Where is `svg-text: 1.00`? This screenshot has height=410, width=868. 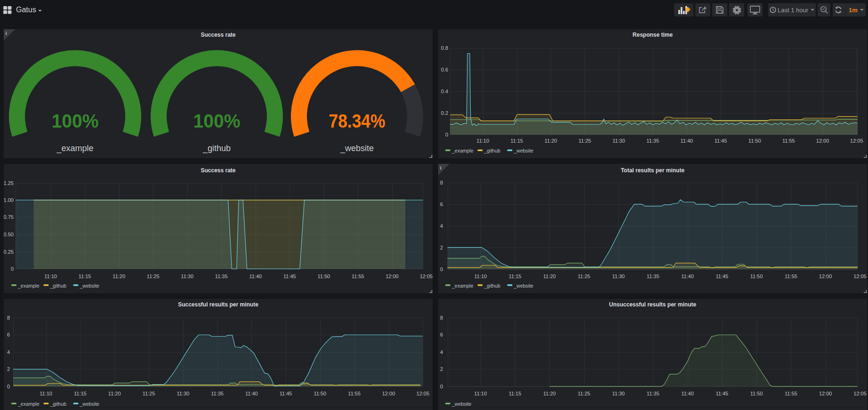 svg-text: 1.00 is located at coordinates (8, 200).